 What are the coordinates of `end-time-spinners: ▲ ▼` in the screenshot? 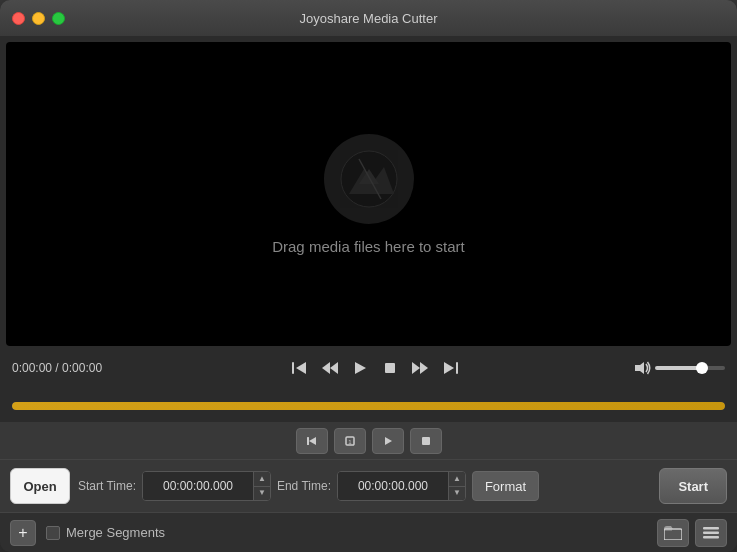 It's located at (456, 486).